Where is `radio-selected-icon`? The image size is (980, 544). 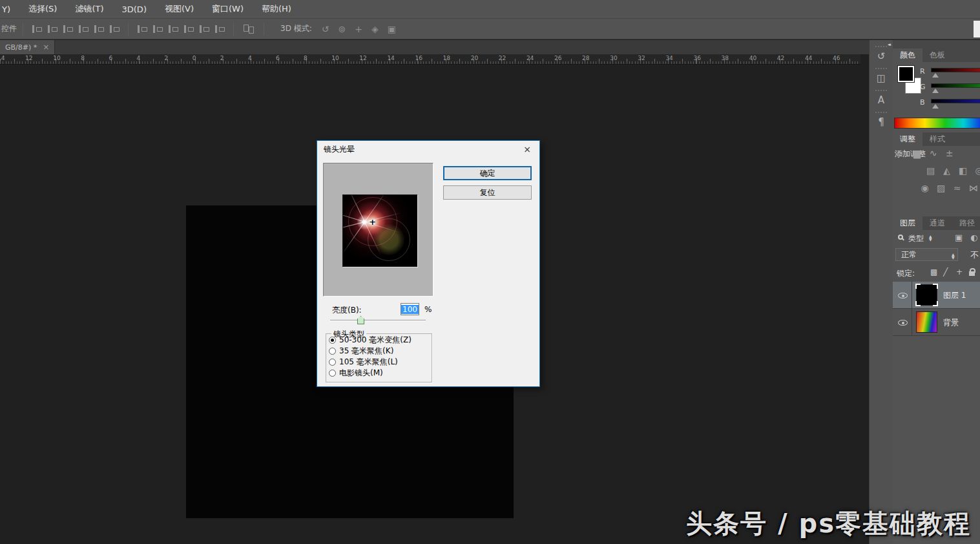
radio-selected-icon is located at coordinates (332, 340).